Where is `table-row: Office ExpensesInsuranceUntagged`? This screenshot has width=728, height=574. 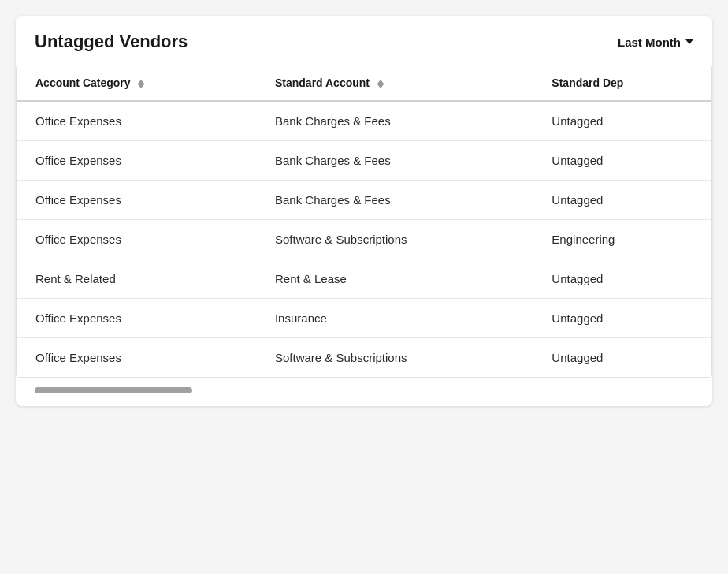
table-row: Office ExpensesInsuranceUntagged is located at coordinates (364, 319).